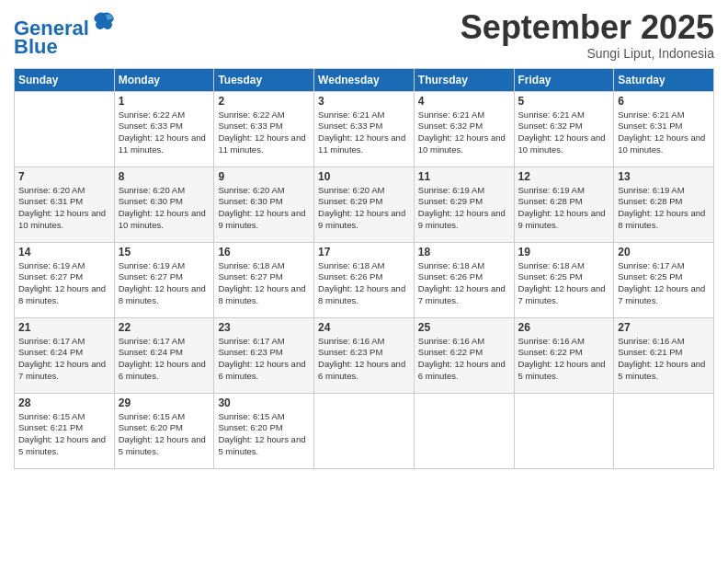 Image resolution: width=728 pixels, height=563 pixels. What do you see at coordinates (364, 252) in the screenshot?
I see `day-number: 17` at bounding box center [364, 252].